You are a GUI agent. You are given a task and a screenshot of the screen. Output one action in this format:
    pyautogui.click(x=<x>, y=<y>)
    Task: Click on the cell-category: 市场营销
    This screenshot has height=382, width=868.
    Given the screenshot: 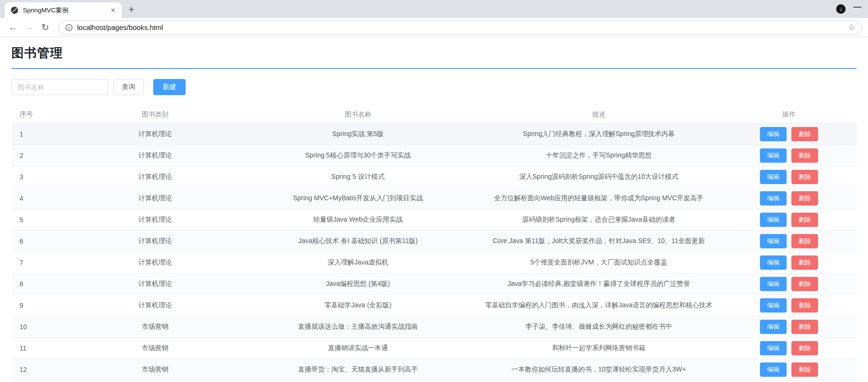 What is the action you would take?
    pyautogui.click(x=155, y=348)
    